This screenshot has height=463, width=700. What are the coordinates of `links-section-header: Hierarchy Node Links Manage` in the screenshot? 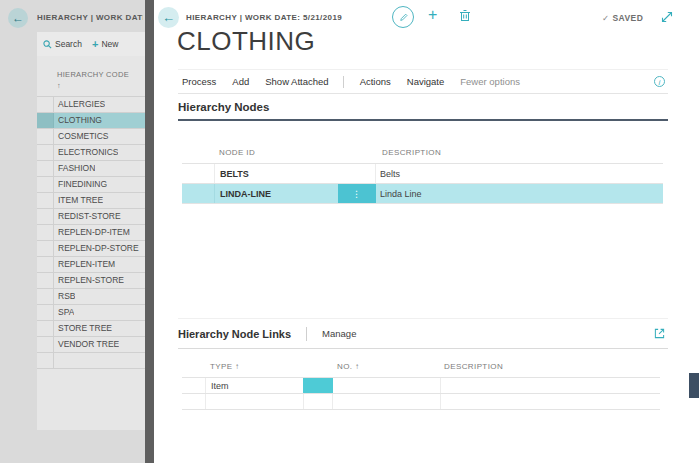 It's located at (423, 334).